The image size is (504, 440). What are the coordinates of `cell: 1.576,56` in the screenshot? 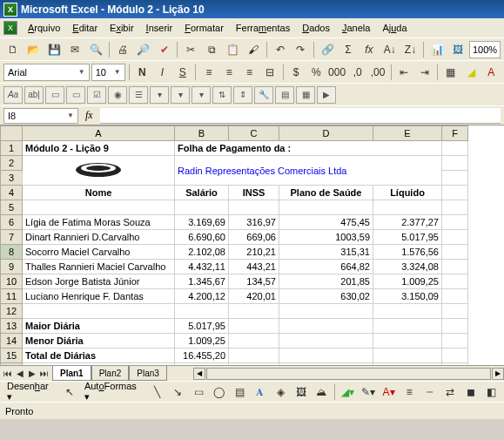 It's located at (407, 253).